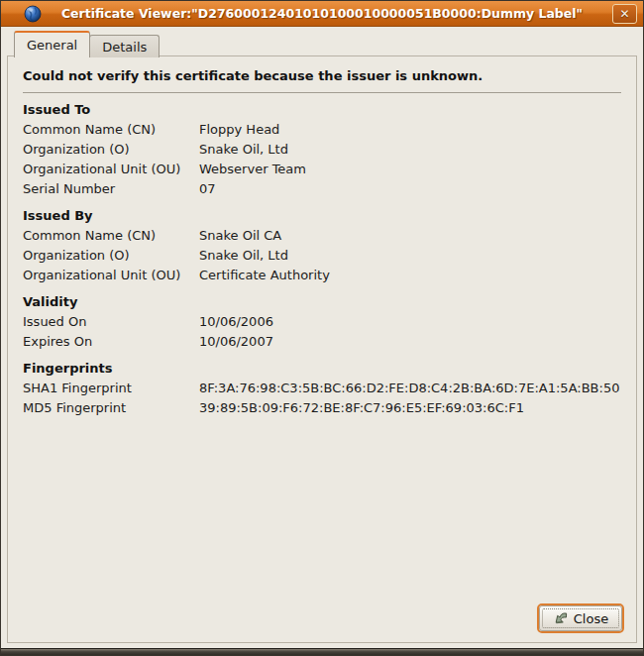 This screenshot has width=644, height=656. What do you see at coordinates (322, 14) in the screenshot?
I see `window-title: Certificate Viewer:"D2760001240101010001…` at bounding box center [322, 14].